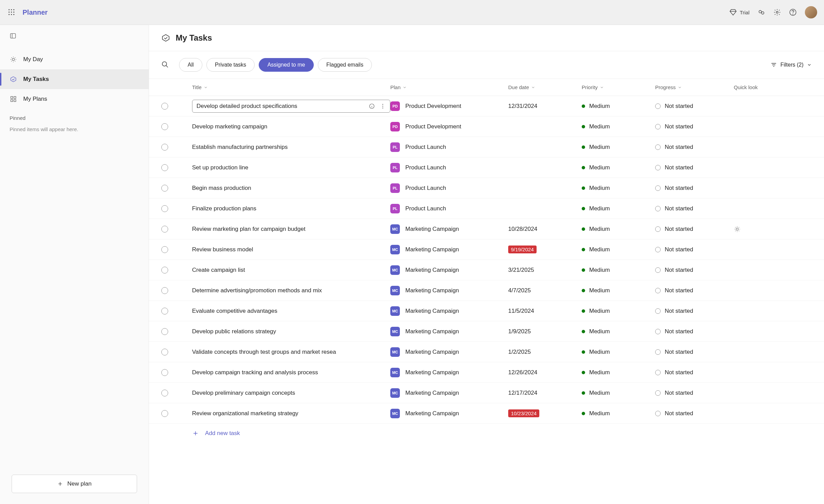 The image size is (824, 504). I want to click on col-plan: Plan, so click(449, 87).